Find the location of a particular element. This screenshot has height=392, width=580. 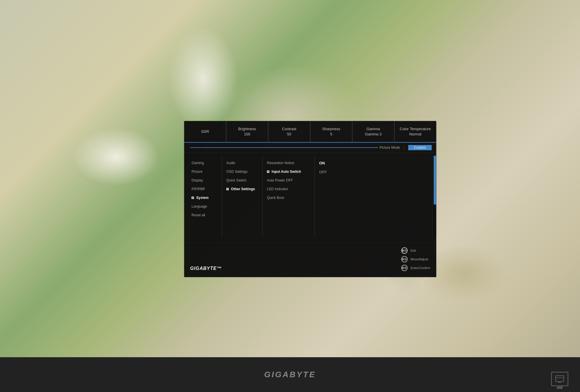

col4-on: ON is located at coordinates (374, 163).